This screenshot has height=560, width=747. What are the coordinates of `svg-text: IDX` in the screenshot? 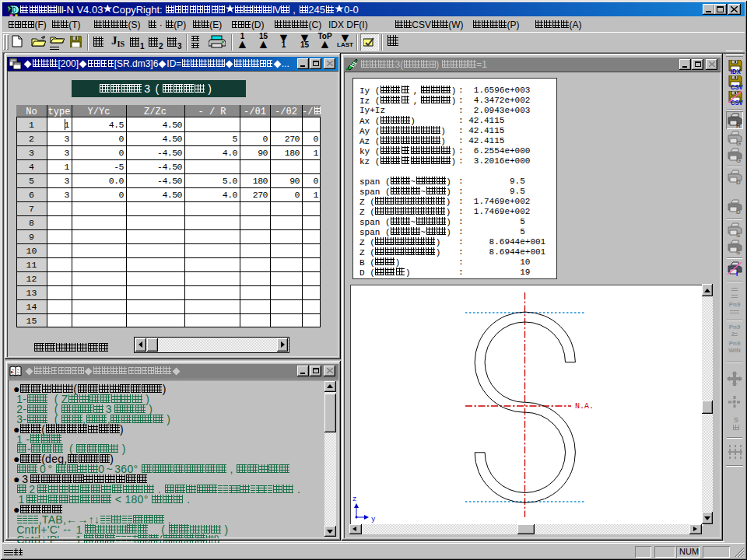 It's located at (736, 71).